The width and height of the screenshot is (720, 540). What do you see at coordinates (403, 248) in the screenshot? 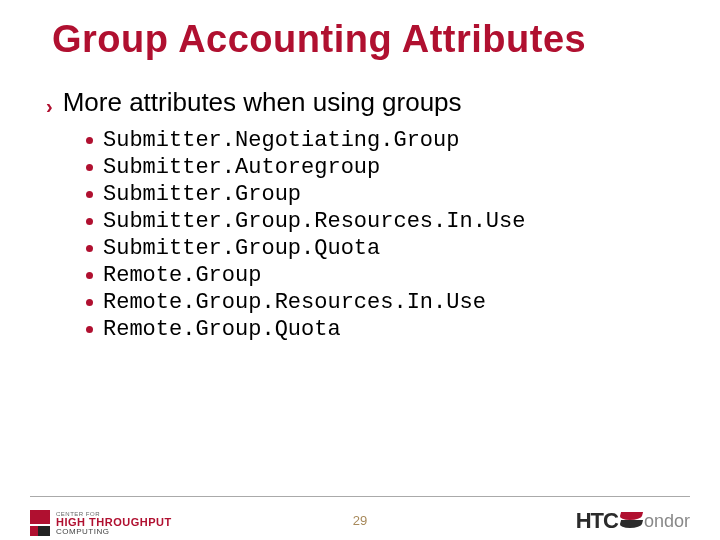
I see `list-item: Submitter.Group.Quota` at bounding box center [403, 248].